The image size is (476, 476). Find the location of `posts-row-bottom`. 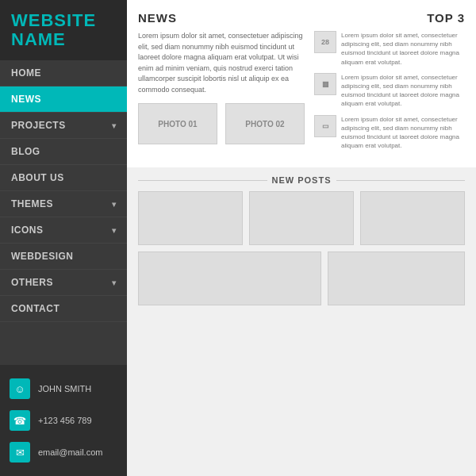

posts-row-bottom is located at coordinates (301, 278).